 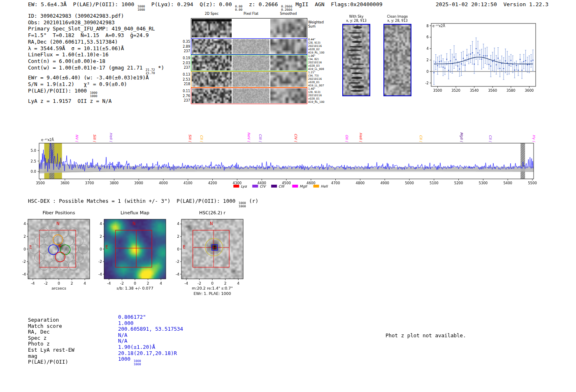 I want to click on match-row-value: 1.000, so click(x=126, y=323).